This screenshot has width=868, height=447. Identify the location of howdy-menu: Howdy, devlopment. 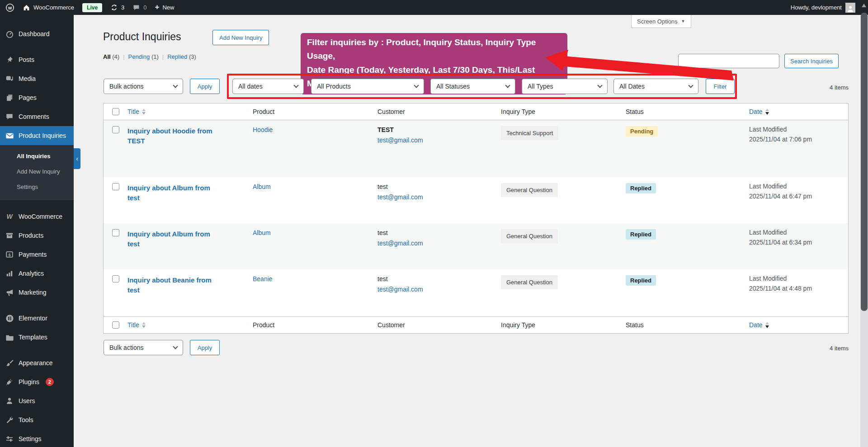
(816, 7).